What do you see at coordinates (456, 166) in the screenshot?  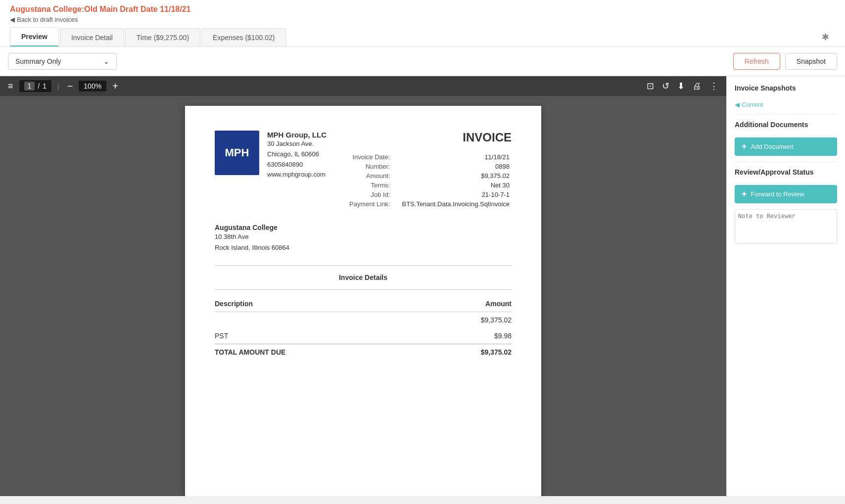 I see `meta-value: 0898` at bounding box center [456, 166].